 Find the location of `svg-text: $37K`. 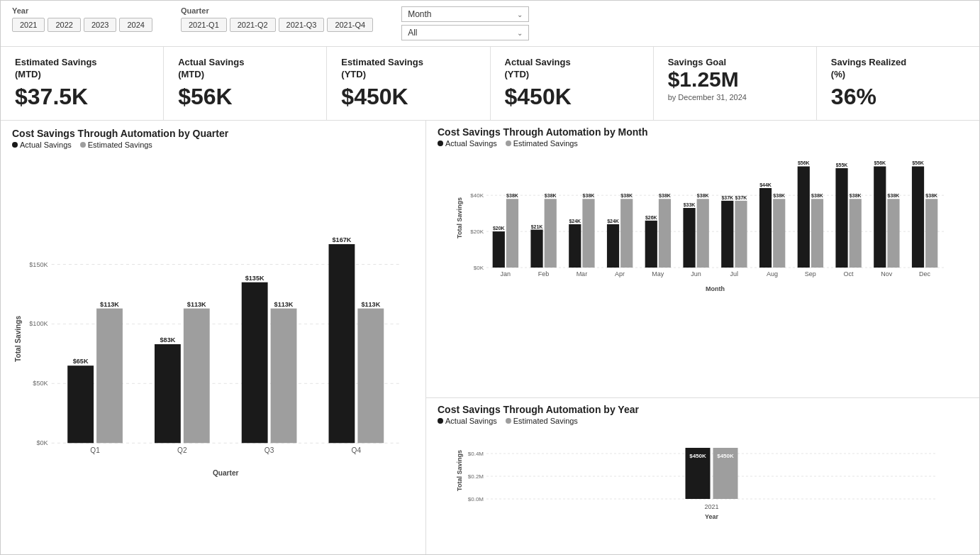

svg-text: $37K is located at coordinates (742, 198).